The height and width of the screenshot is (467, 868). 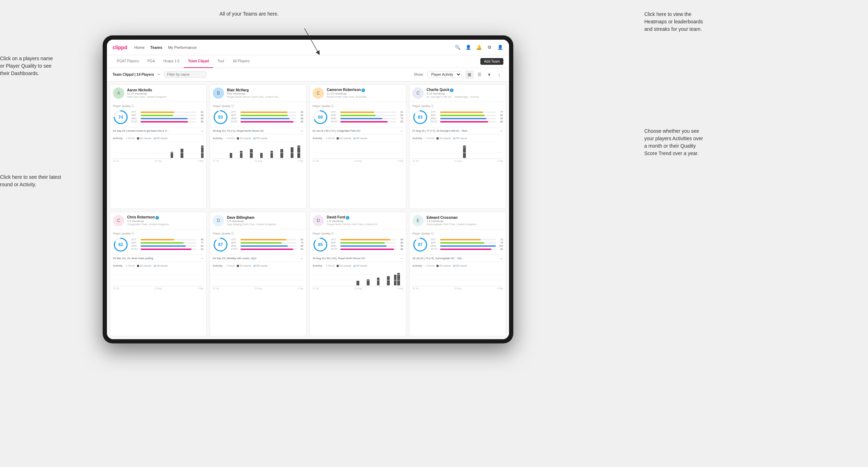 I want to click on player-club: Drift Golf Club, United Kingdom, so click(x=165, y=97).